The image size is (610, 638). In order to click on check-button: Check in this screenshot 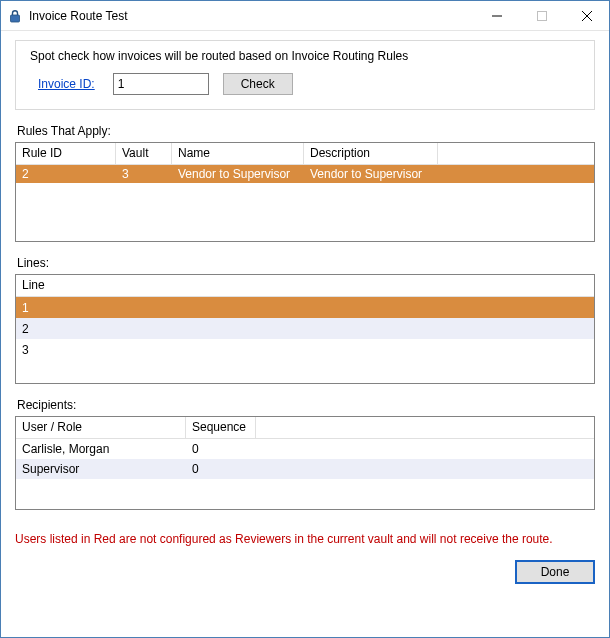, I will do `click(258, 84)`.